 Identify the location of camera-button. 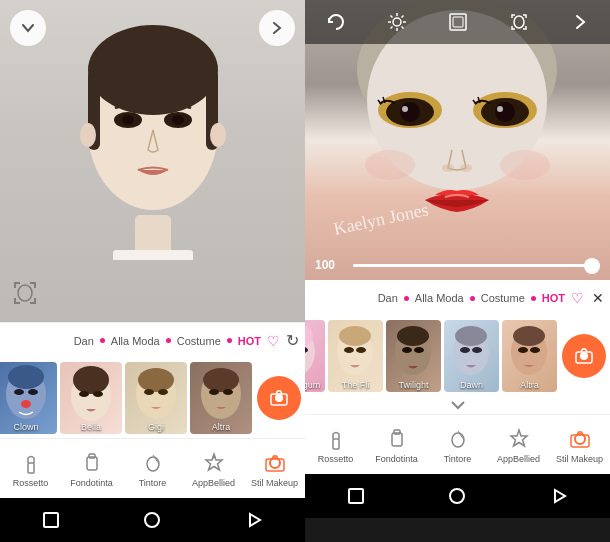
(279, 398).